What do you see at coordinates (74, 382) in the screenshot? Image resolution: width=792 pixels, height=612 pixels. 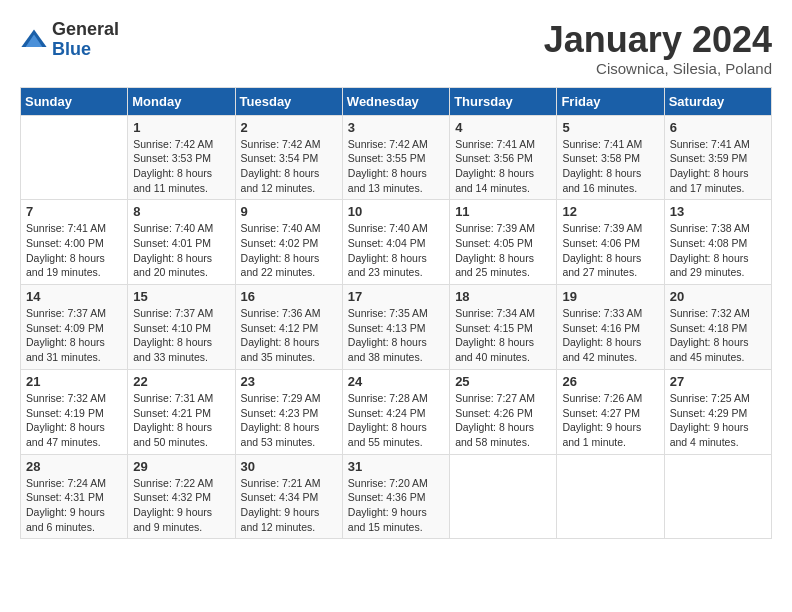 I see `day-number: 21` at bounding box center [74, 382].